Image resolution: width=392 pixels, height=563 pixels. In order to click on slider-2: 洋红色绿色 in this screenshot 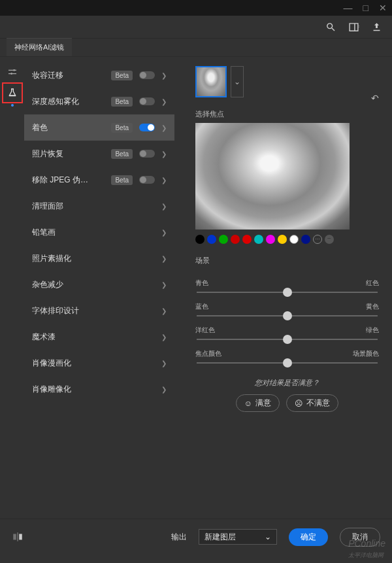, I will do `click(287, 333)`.